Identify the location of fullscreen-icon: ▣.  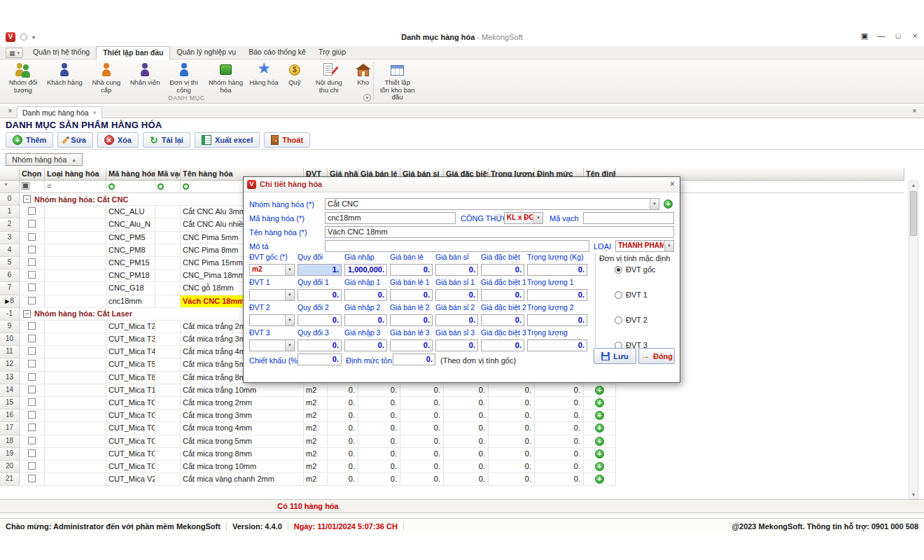
(864, 36).